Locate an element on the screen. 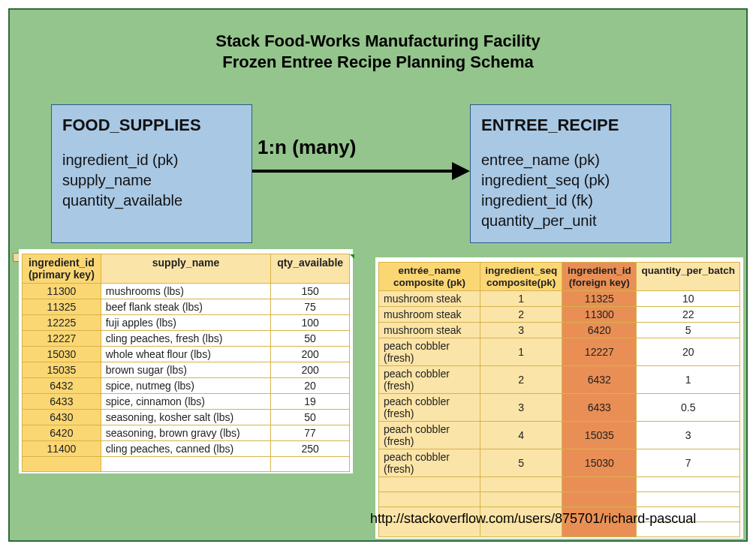 The width and height of the screenshot is (756, 550). cell-supply-name: mushrooms (lbs) is located at coordinates (186, 291).